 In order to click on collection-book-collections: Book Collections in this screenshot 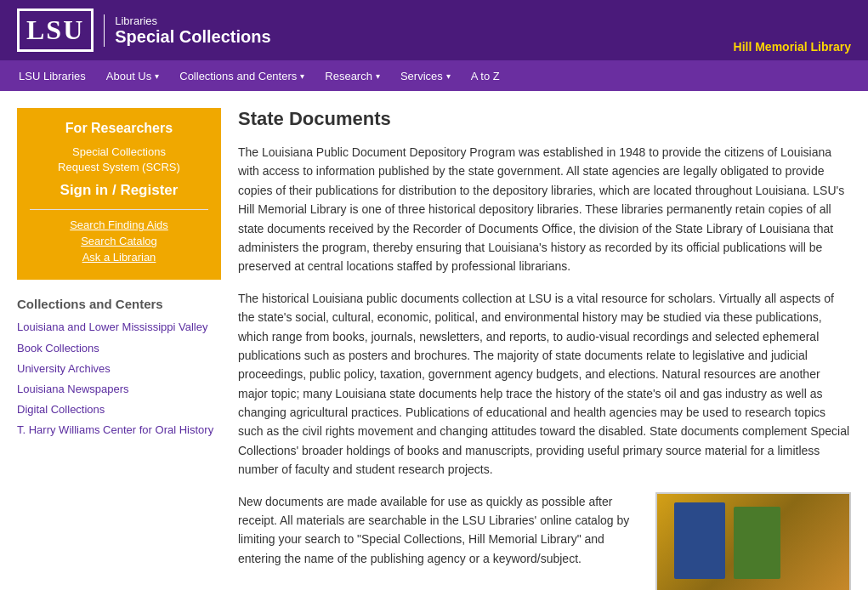, I will do `click(119, 349)`.